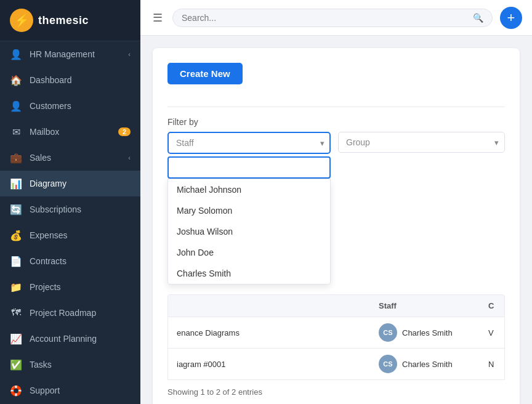  Describe the element at coordinates (80, 106) in the screenshot. I see `sidebar-label-customers: Customers` at that location.